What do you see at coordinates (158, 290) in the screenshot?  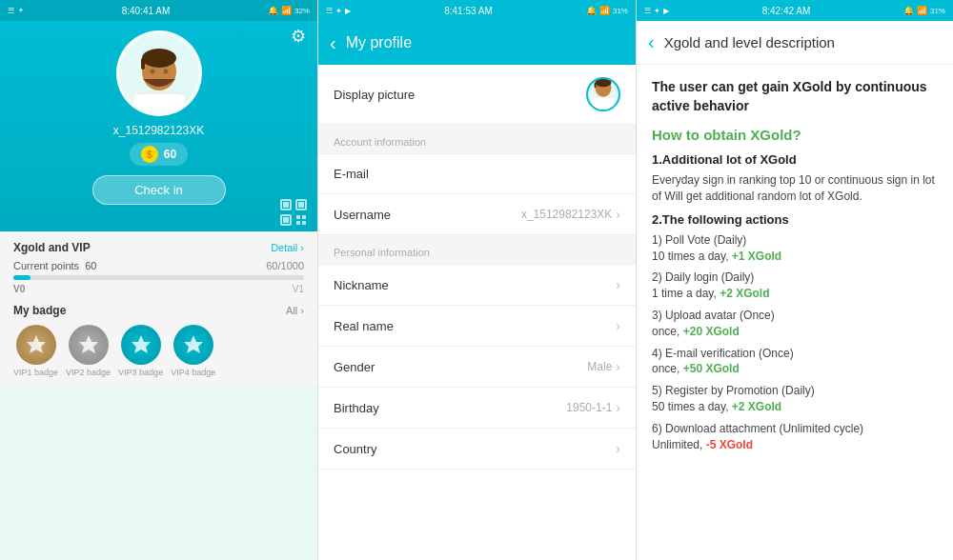 I see `vip-labels: V0 V1` at bounding box center [158, 290].